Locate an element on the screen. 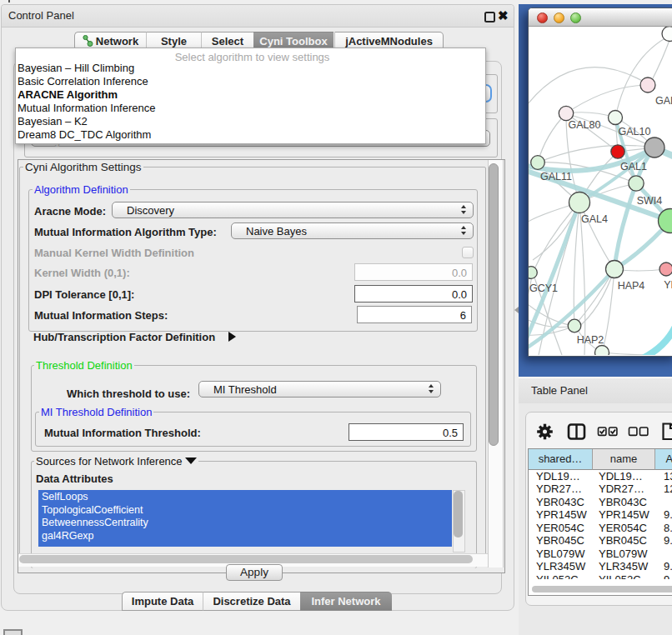  svg-text: GAL80 is located at coordinates (585, 125).